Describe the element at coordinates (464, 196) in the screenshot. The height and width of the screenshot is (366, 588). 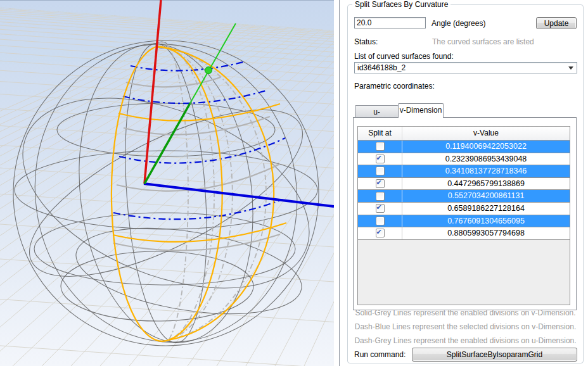
I see `table-row: 0.5527034200861131` at that location.